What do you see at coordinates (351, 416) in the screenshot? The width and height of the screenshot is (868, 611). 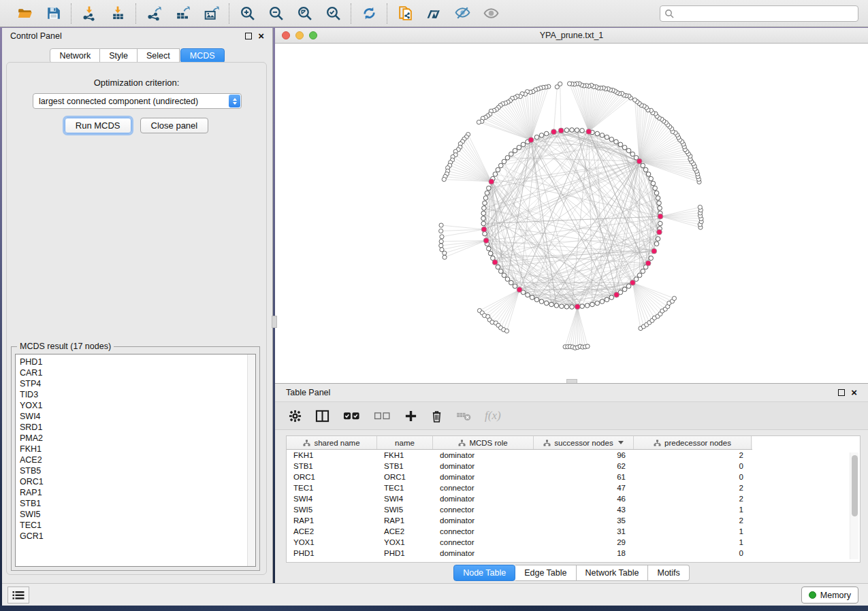 I see `select-all-icon` at bounding box center [351, 416].